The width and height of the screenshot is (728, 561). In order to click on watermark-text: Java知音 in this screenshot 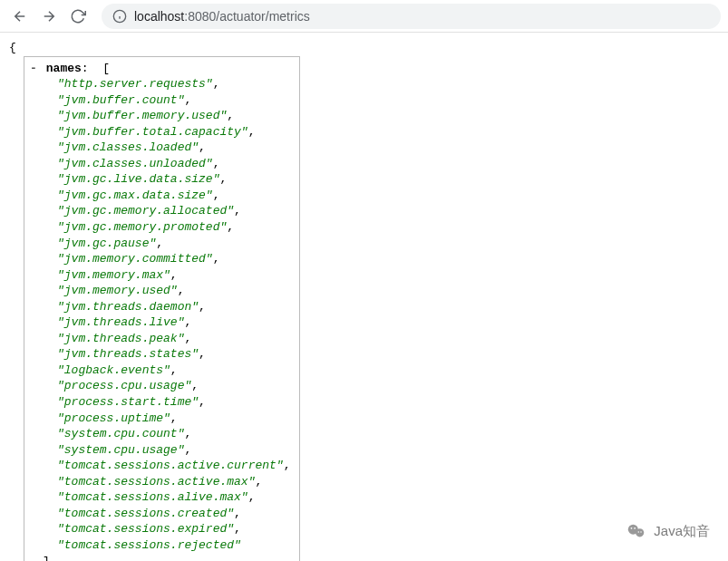, I will do `click(682, 531)`.